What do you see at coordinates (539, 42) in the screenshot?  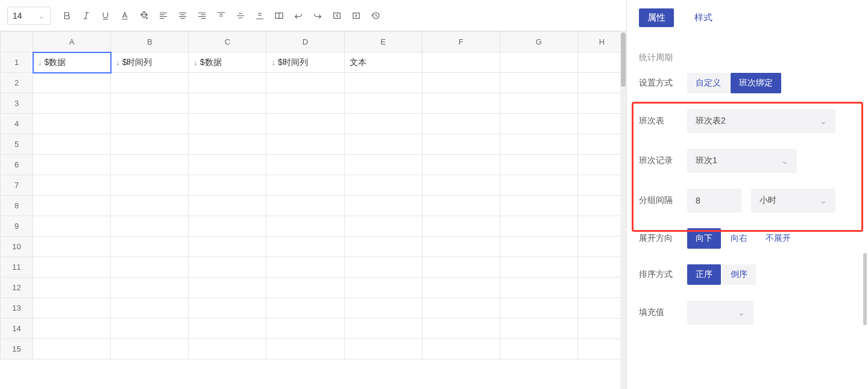 I see `col-header-G: G` at bounding box center [539, 42].